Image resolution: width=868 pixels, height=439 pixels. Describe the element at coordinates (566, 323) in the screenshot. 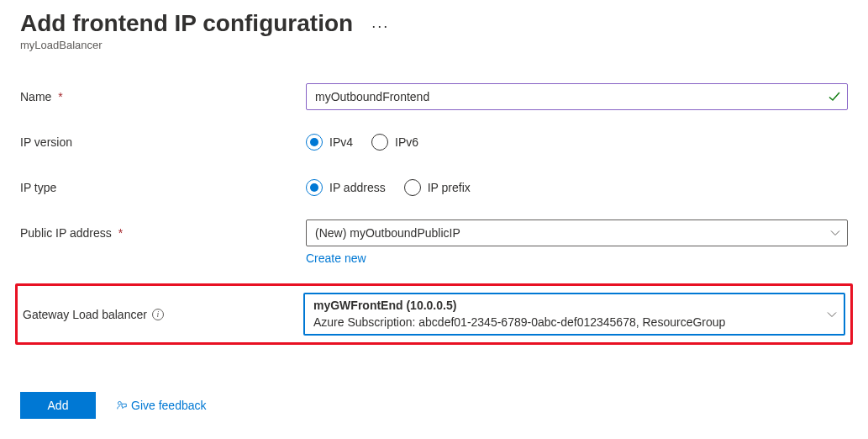

I see `gateway-lb-value-detail: Azure Subscription: abcdef01-2345-6789-0…` at that location.